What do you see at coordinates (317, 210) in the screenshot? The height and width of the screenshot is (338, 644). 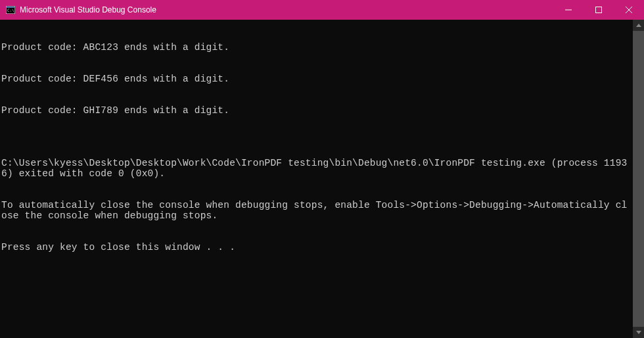 I see `output-line: To automatically close the console when …` at bounding box center [317, 210].